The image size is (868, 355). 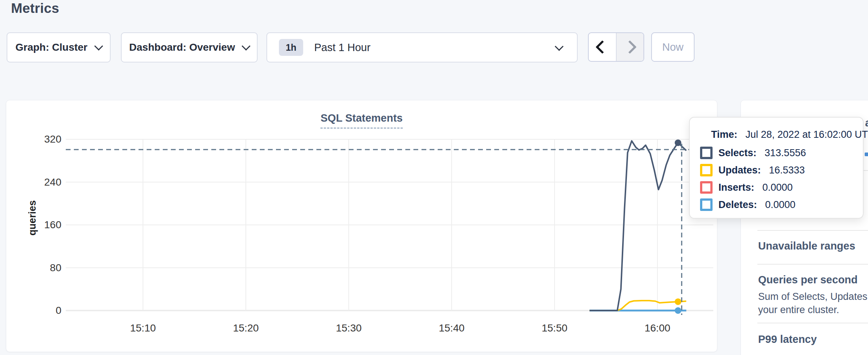 What do you see at coordinates (630, 47) in the screenshot?
I see `next-time-window-button` at bounding box center [630, 47].